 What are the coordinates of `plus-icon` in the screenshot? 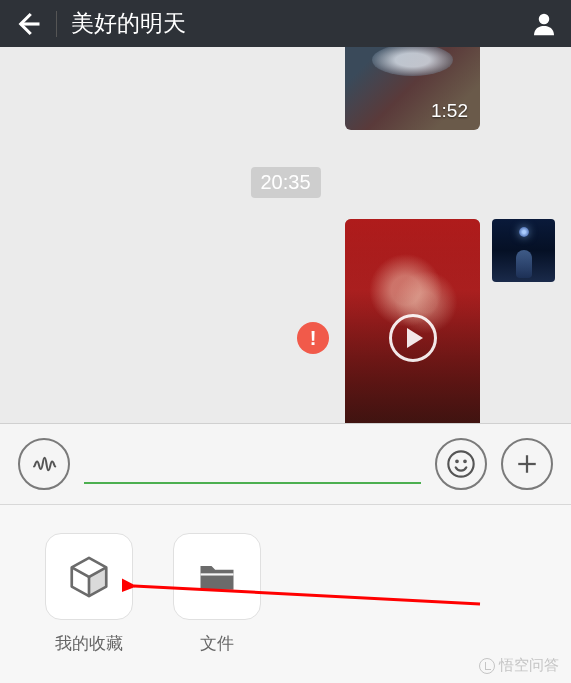 It's located at (527, 464).